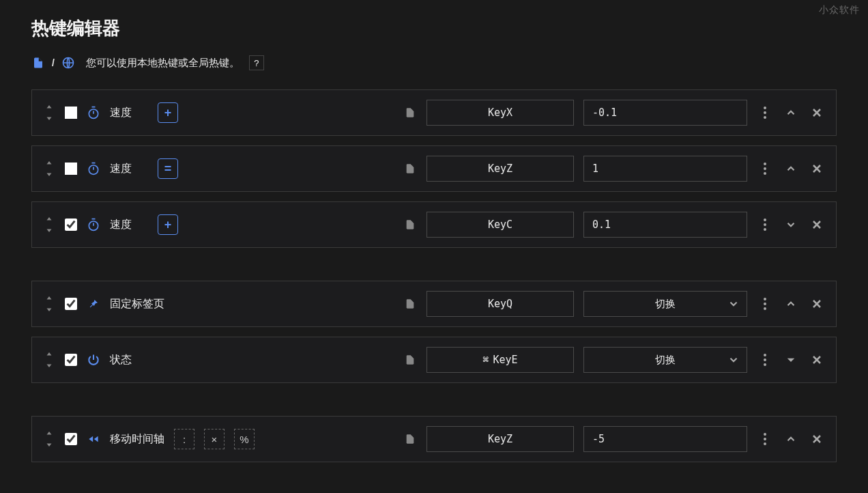 Image resolution: width=868 pixels, height=493 pixels. Describe the element at coordinates (434, 439) in the screenshot. I see `hotkey-row: 移动时间轴:×% KeyZ` at that location.